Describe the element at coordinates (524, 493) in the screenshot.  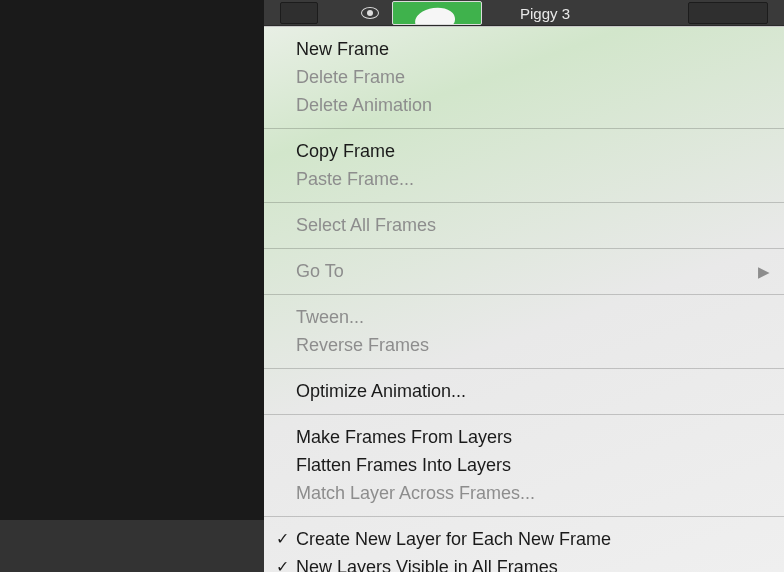
I see `menu-match-layer-across-frames: Match Layer Across Frames...` at that location.